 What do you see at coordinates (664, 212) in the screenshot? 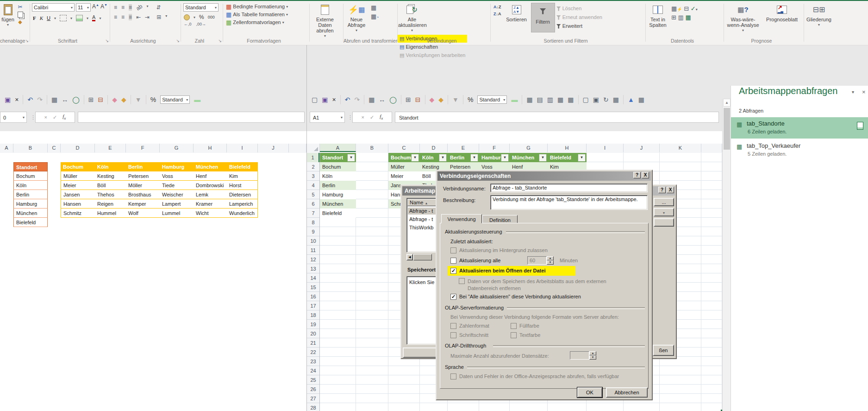
I see `remove-button-fragment: ▾` at bounding box center [664, 212].